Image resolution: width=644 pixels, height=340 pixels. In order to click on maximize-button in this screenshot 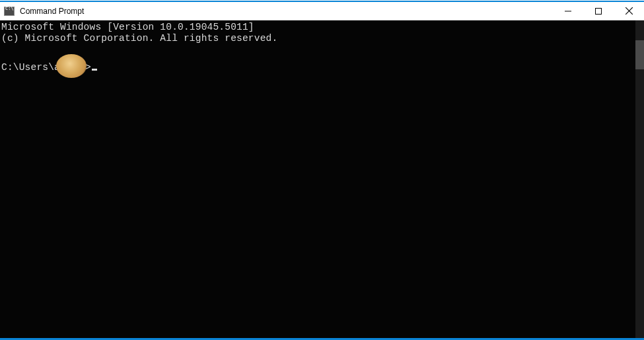, I will do `click(598, 11)`.